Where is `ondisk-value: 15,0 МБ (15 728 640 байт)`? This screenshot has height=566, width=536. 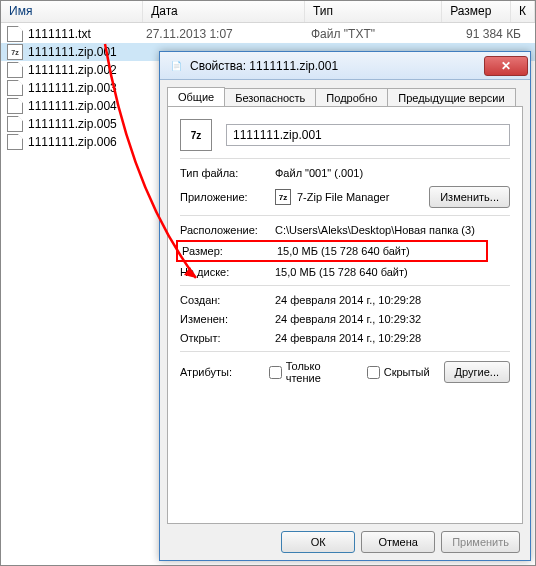
ondisk-value: 15,0 МБ (15 728 640 байт) is located at coordinates (392, 272).